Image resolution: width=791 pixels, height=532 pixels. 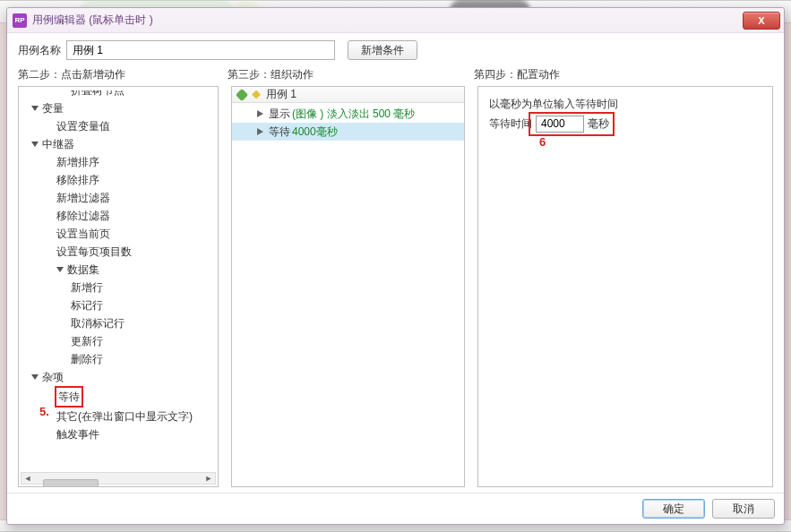 What do you see at coordinates (118, 341) in the screenshot?
I see `tree-item: 更新行` at bounding box center [118, 341].